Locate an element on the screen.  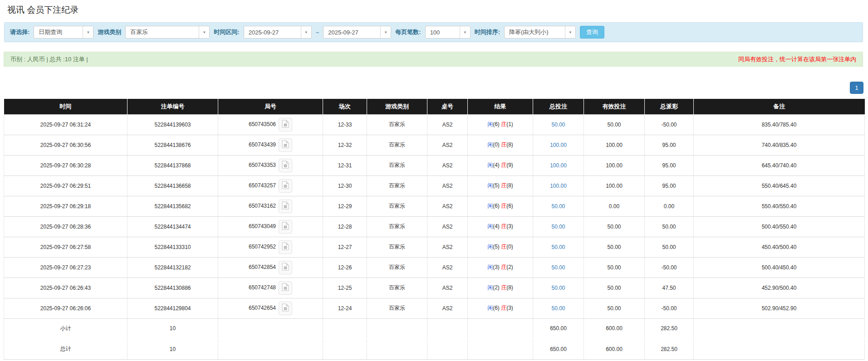
cell-session: 12-24 is located at coordinates (345, 308).